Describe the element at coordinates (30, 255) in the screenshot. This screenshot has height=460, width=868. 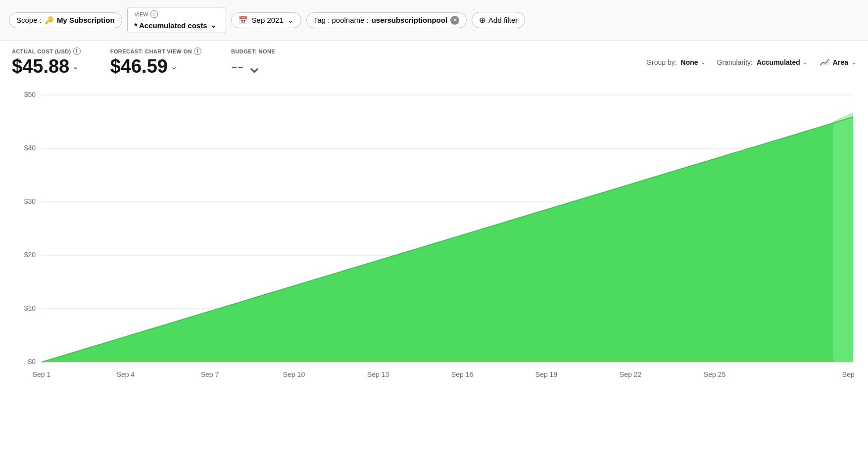
I see `svg-text: $20` at that location.